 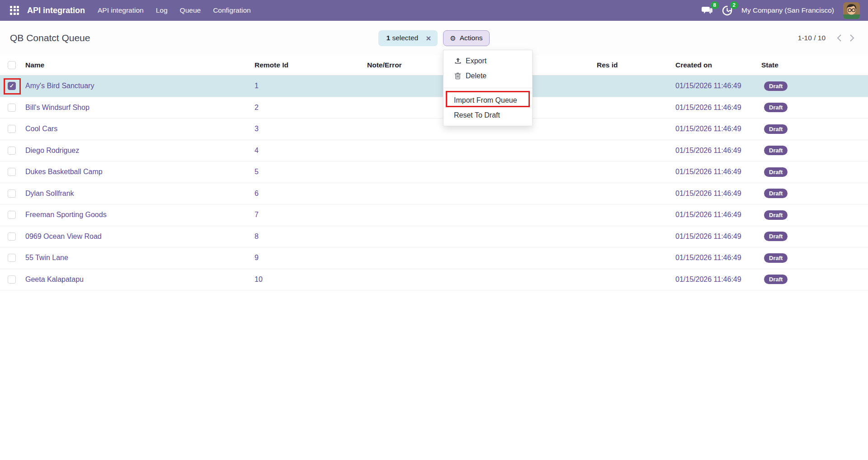 I want to click on table-row: 0969 Ocean View Road801/15/2026 11:46:49…, so click(x=434, y=237).